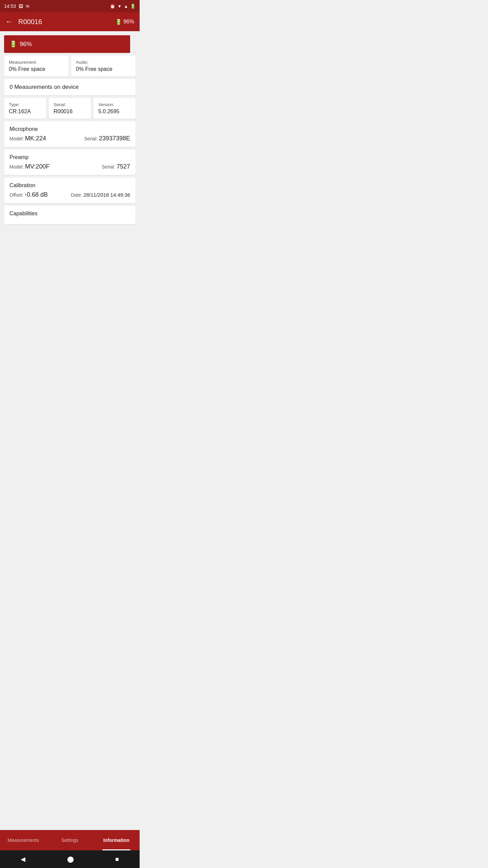 The width and height of the screenshot is (488, 868). I want to click on main-content: 🔋 96% Measurement: 0% Free space Audio: …, so click(70, 130).